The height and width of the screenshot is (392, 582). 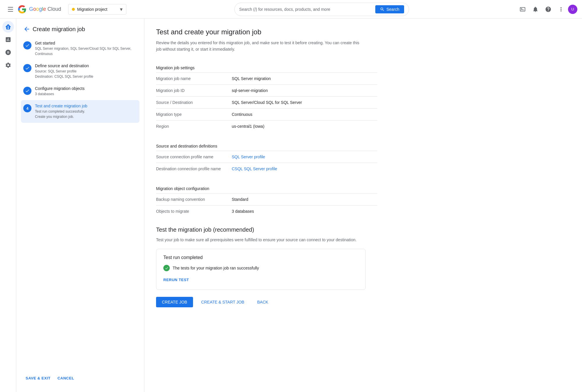 I want to click on avatar: U, so click(x=573, y=9).